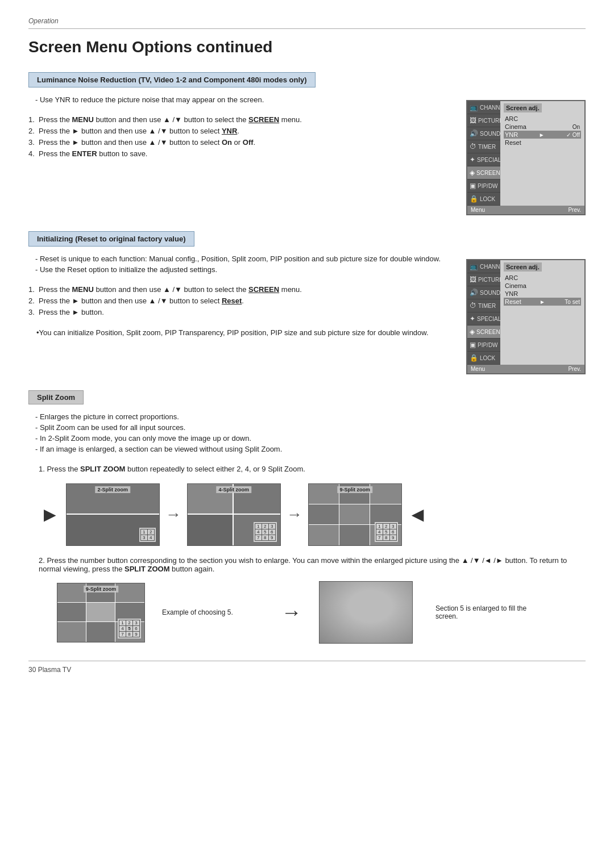 The height and width of the screenshot is (868, 614). What do you see at coordinates (242, 119) in the screenshot?
I see `section1-step-1: Press the MENU button and then use ▲ /▼ …` at bounding box center [242, 119].